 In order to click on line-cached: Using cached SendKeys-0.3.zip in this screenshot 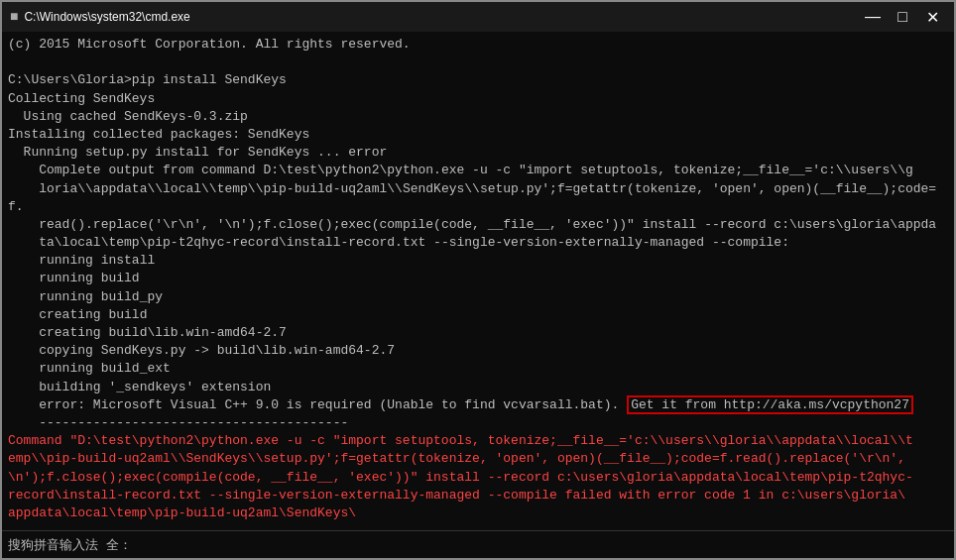, I will do `click(478, 117)`.